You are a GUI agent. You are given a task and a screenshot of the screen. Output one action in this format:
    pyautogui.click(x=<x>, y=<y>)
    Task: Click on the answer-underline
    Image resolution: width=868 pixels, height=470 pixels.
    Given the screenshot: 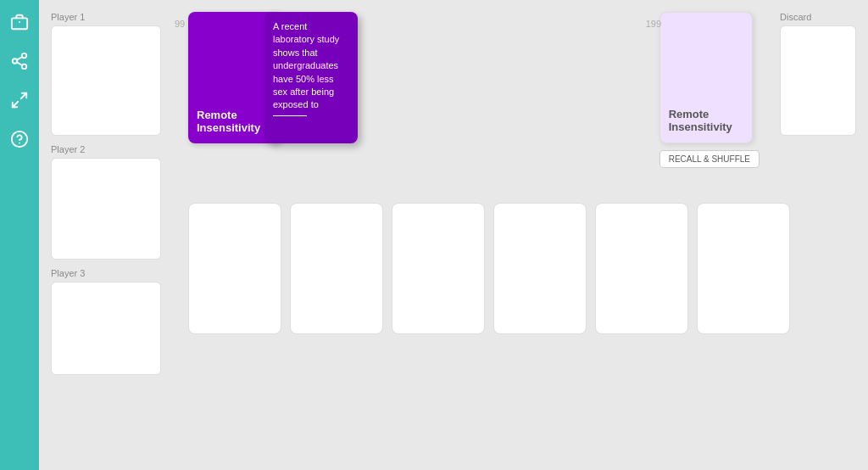 What is the action you would take?
    pyautogui.click(x=290, y=115)
    